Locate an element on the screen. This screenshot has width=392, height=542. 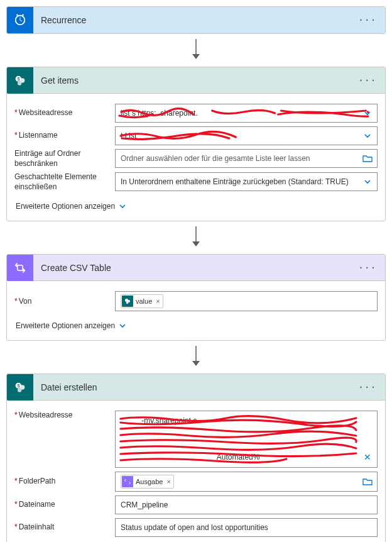
list-name-label: Listenname is located at coordinates (65, 136).